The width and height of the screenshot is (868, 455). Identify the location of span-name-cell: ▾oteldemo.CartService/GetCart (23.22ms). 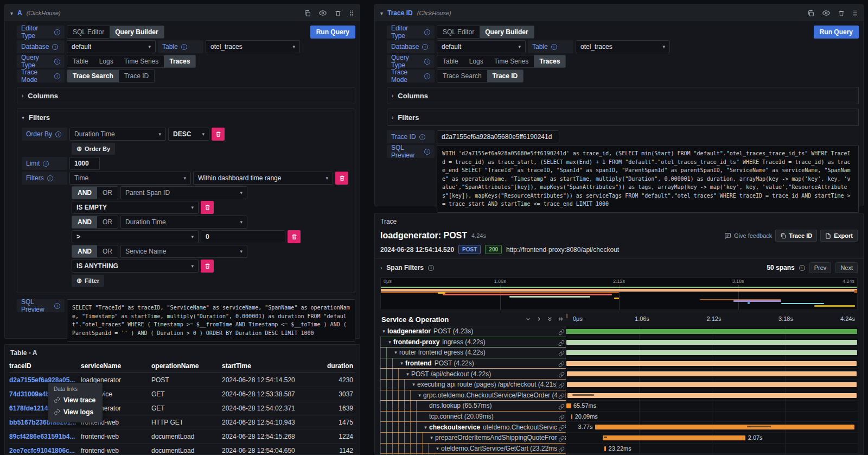
(473, 449).